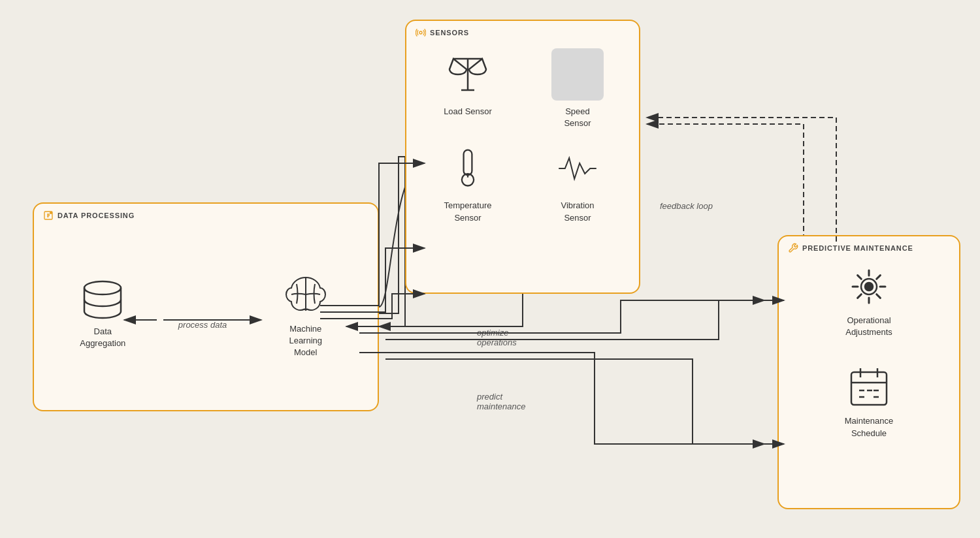 Image resolution: width=980 pixels, height=538 pixels. I want to click on sensor-item-load: Load Sensor, so click(468, 89).